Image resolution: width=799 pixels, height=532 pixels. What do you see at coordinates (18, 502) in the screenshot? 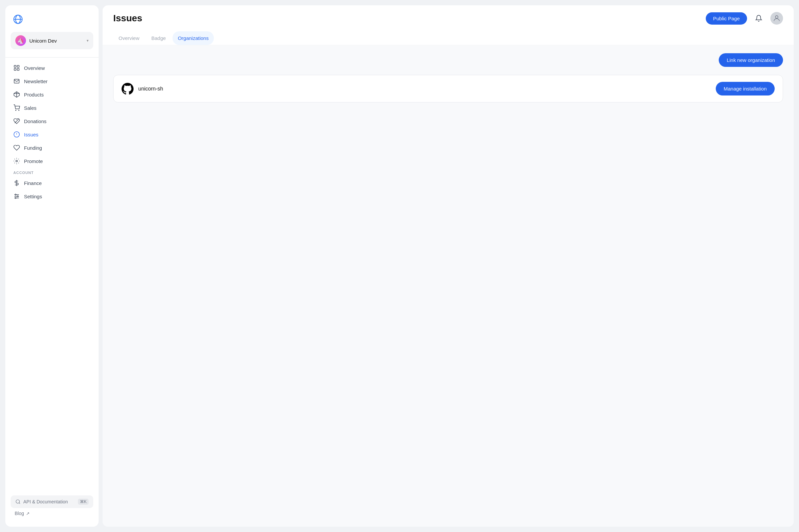
I see `search-icon` at bounding box center [18, 502].